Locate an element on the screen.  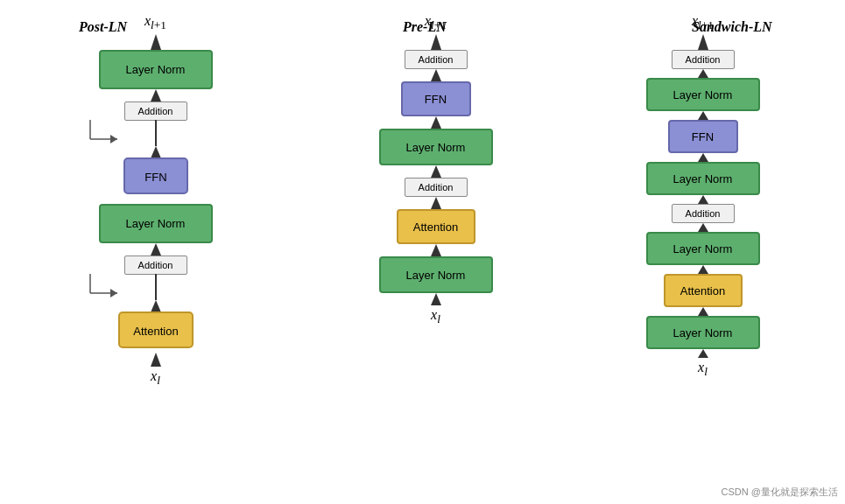
pre-ln-diagram: xl+1 Addition FFN Layer Norm Addition At… is located at coordinates (436, 170).